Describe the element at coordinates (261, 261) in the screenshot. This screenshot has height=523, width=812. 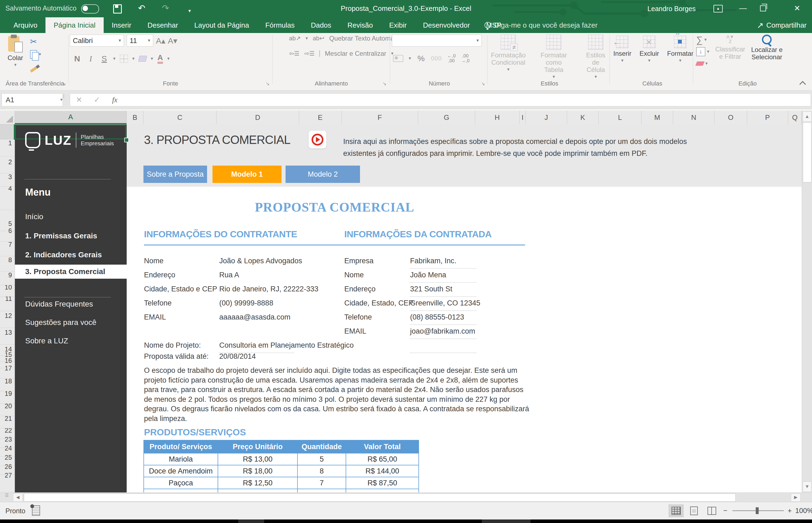
I see `contratante-field-value-0: João & Lopes Advogados` at that location.